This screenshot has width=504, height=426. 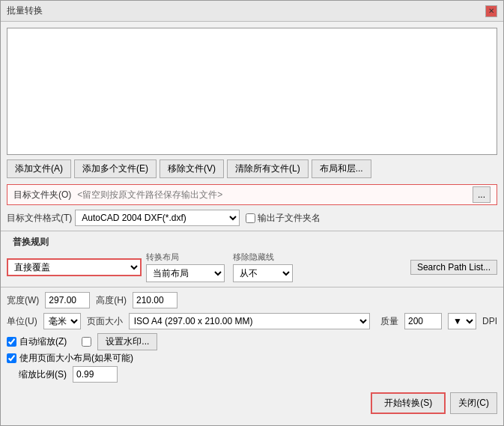 What do you see at coordinates (389, 322) in the screenshot?
I see `quality-label: 质量` at bounding box center [389, 322].